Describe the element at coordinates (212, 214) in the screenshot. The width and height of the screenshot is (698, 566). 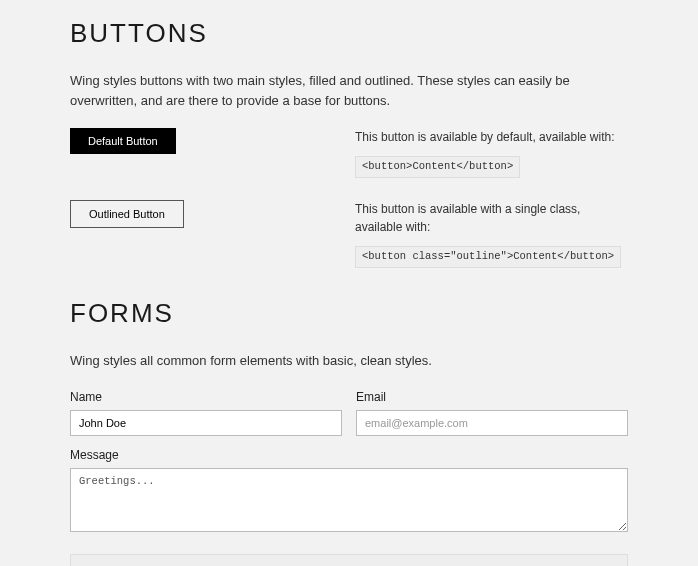
I see `outlined-button-col: Outlined Button` at that location.